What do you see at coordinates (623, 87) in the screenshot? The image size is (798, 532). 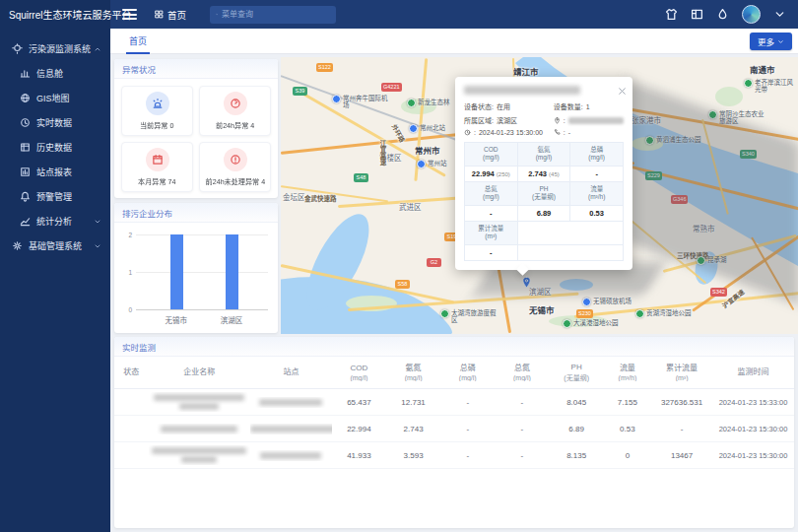 I see `close-icon` at bounding box center [623, 87].